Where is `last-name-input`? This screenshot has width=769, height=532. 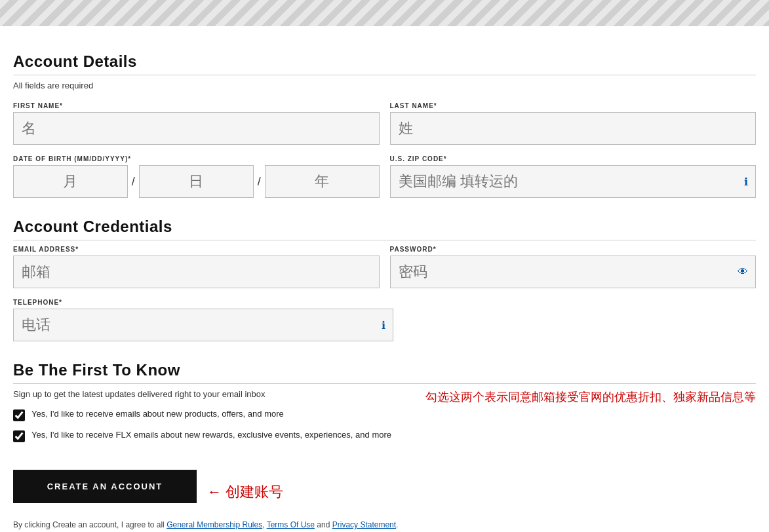 last-name-input is located at coordinates (573, 128).